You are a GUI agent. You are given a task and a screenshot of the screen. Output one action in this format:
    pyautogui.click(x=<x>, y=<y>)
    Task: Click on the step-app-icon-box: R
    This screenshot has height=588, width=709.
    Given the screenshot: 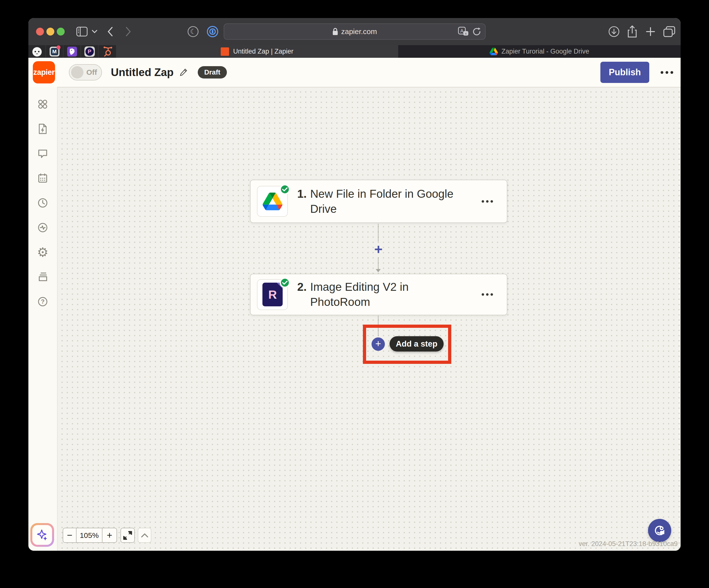 What is the action you would take?
    pyautogui.click(x=272, y=295)
    